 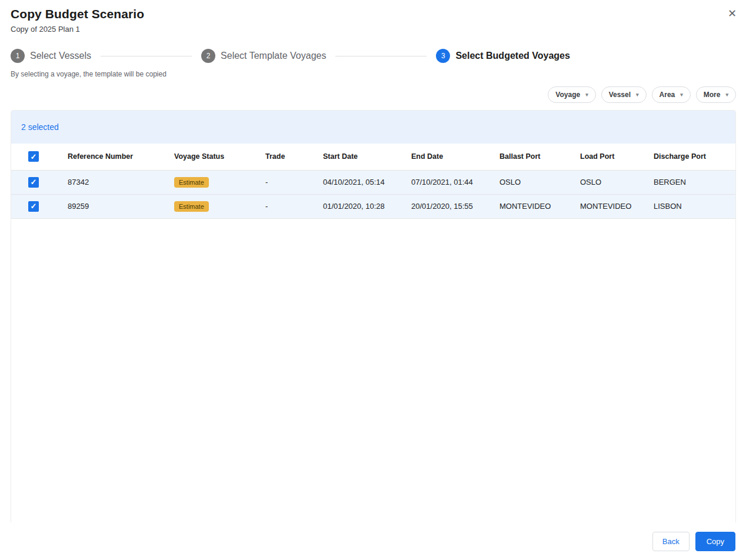 I want to click on close-icon: ✕, so click(x=732, y=14).